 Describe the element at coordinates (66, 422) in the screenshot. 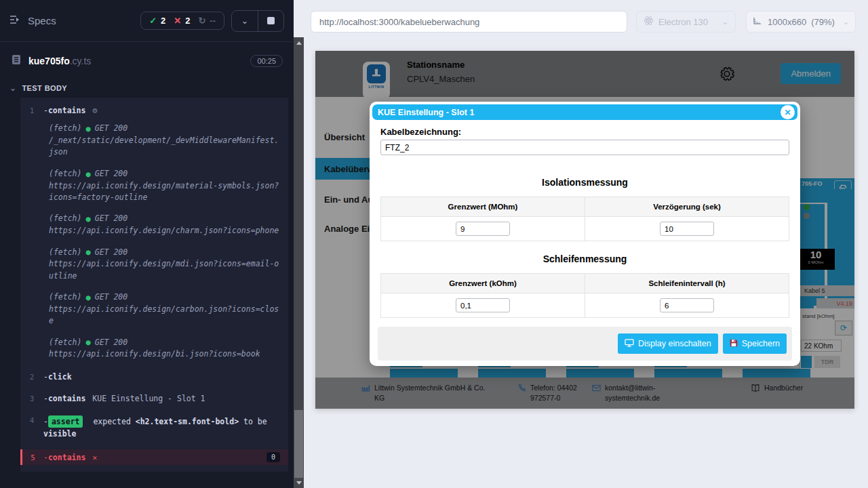

I see `assert-badge: assert` at that location.